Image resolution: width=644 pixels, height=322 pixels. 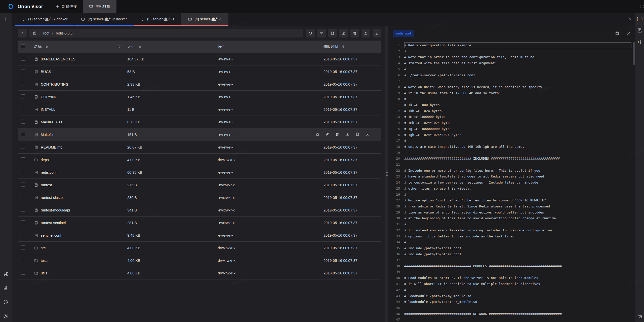 What do you see at coordinates (337, 134) in the screenshot?
I see `delete-icon` at bounding box center [337, 134].